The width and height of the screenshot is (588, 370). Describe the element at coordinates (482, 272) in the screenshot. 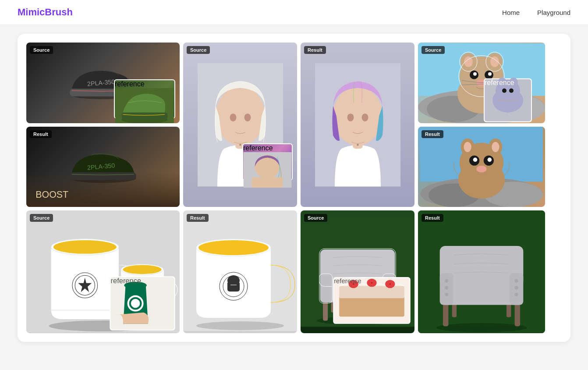

I see `chair-result-cell: Result` at that location.